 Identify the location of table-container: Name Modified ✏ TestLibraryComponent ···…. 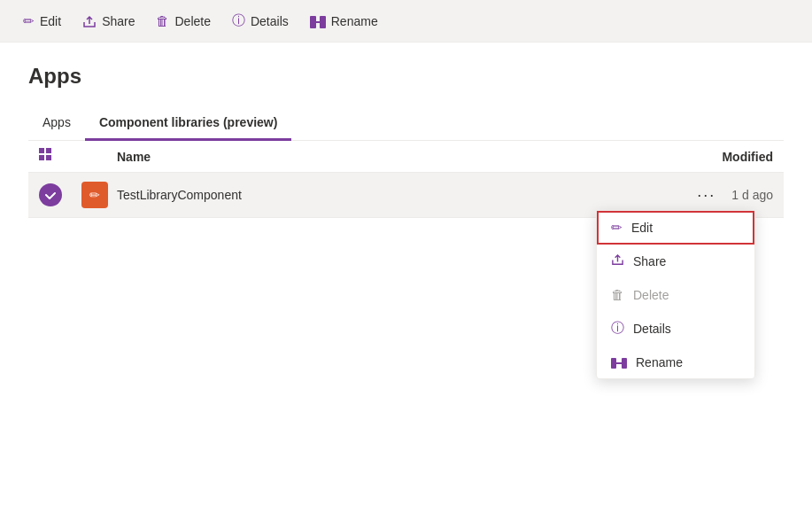
(406, 179).